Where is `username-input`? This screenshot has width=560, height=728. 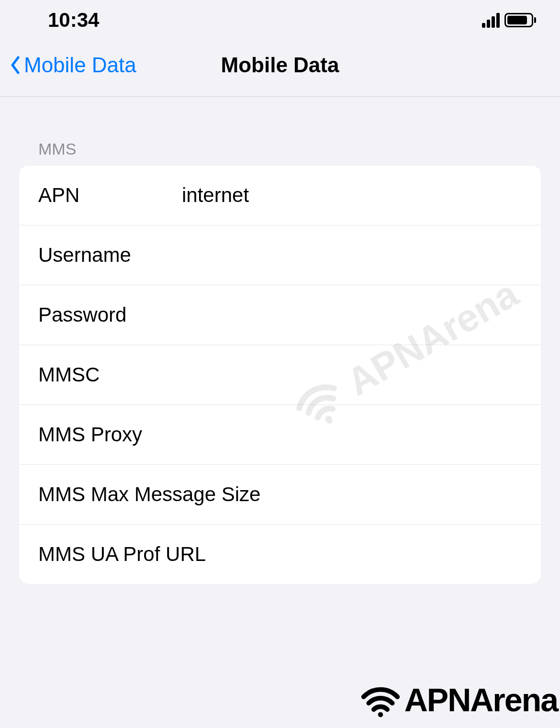
username-input is located at coordinates (352, 255).